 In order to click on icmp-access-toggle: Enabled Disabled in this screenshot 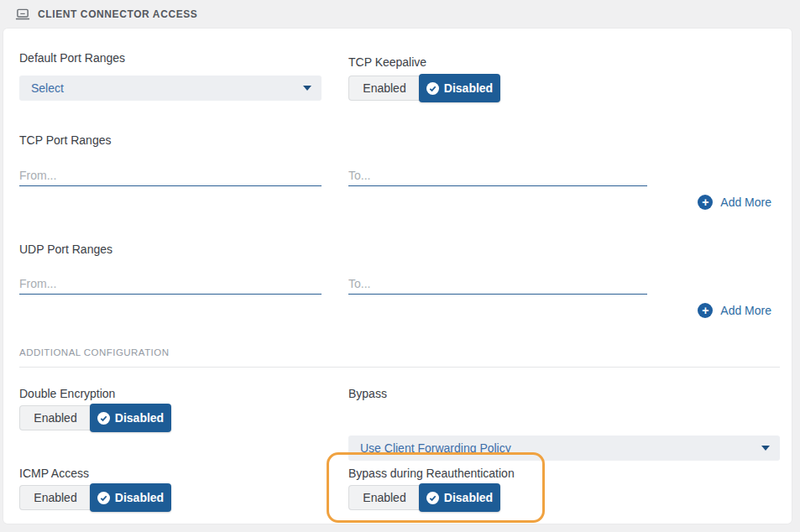, I will do `click(96, 498)`.